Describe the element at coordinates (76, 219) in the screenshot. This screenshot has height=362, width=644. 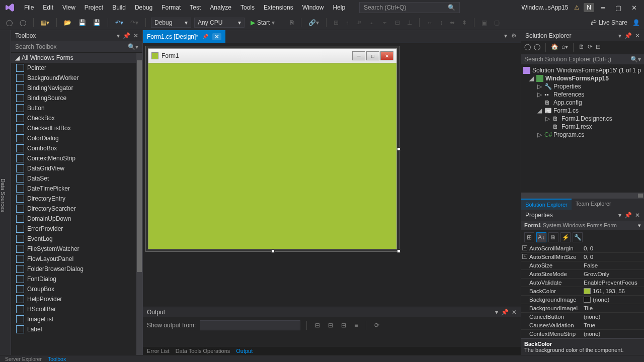
I see `toolbox-item: DomainUpDown` at that location.